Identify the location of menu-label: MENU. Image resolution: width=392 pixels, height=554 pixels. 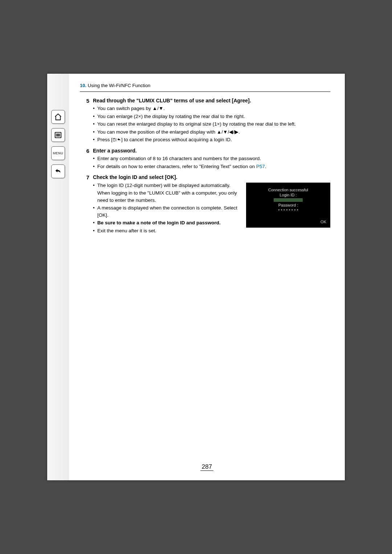
(58, 153).